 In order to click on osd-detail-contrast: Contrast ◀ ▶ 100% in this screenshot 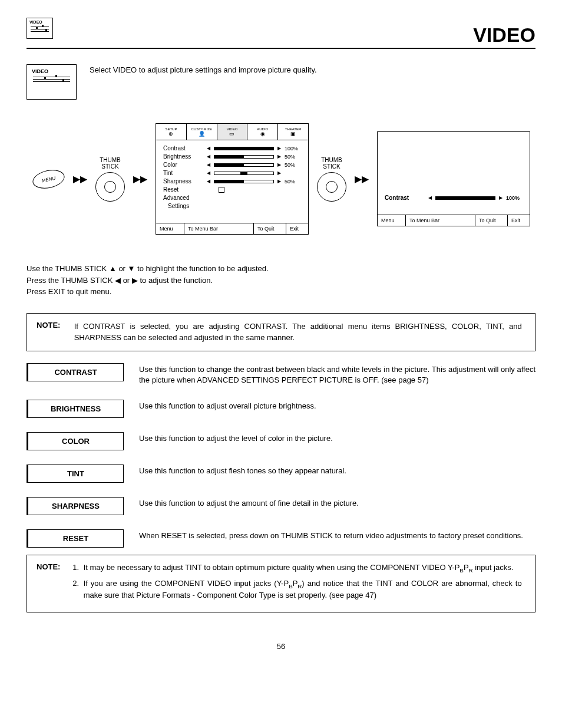, I will do `click(454, 198)`.